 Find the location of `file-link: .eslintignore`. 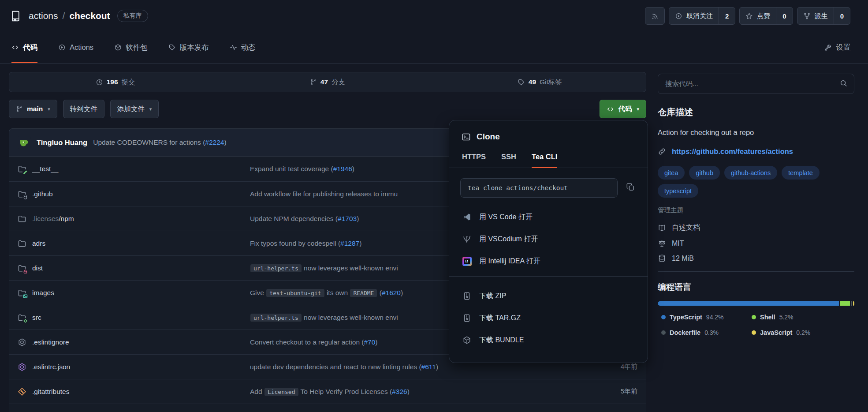

file-link: .eslintignore is located at coordinates (134, 342).